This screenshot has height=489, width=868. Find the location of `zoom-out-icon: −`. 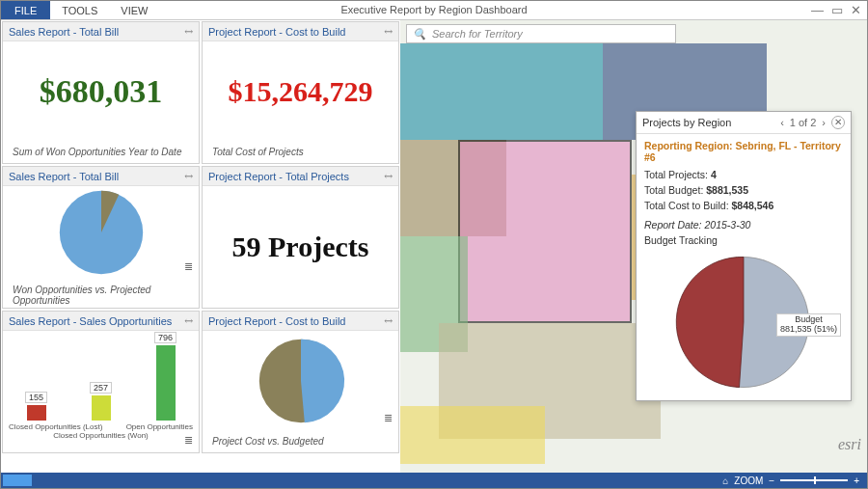

zoom-out-icon: − is located at coordinates (772, 480).